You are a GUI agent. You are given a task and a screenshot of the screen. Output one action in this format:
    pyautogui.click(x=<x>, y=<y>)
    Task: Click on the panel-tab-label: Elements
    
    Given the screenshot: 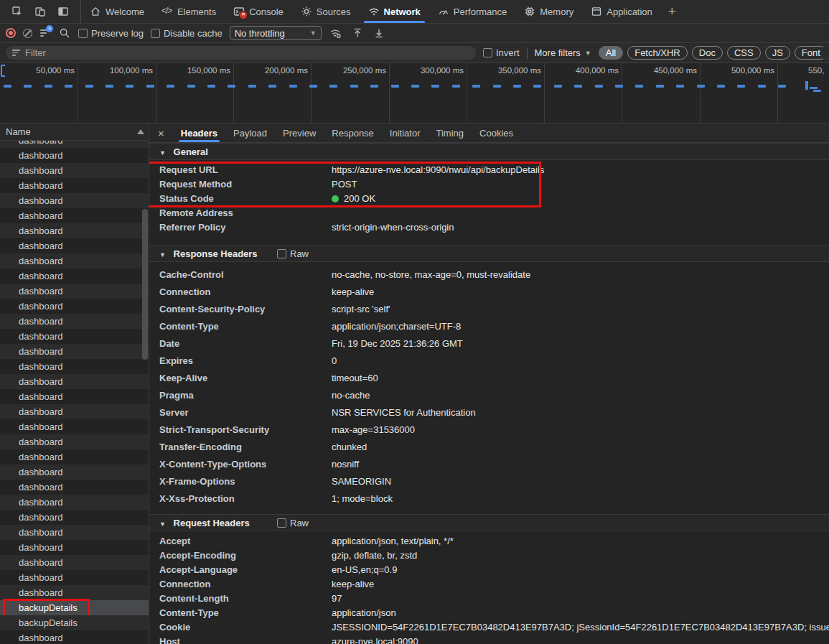 What is the action you would take?
    pyautogui.click(x=197, y=11)
    